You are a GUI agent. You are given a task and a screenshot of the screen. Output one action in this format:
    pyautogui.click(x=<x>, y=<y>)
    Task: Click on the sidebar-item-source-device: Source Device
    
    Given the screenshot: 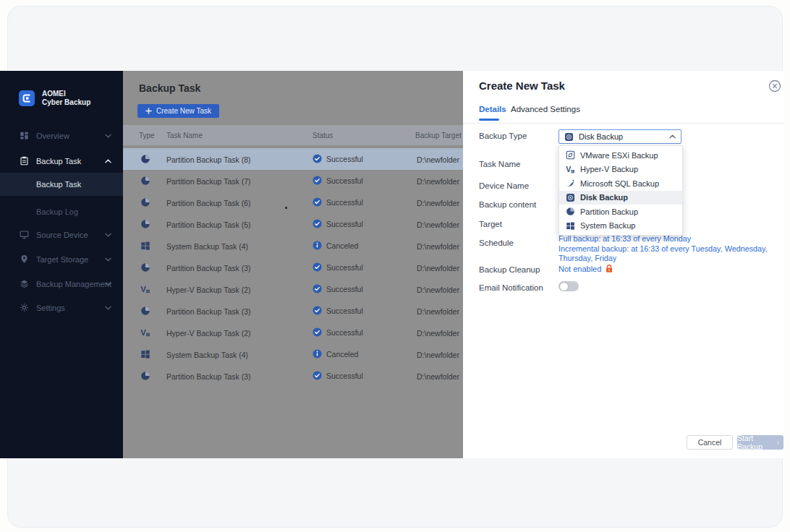 What is the action you would take?
    pyautogui.click(x=61, y=235)
    